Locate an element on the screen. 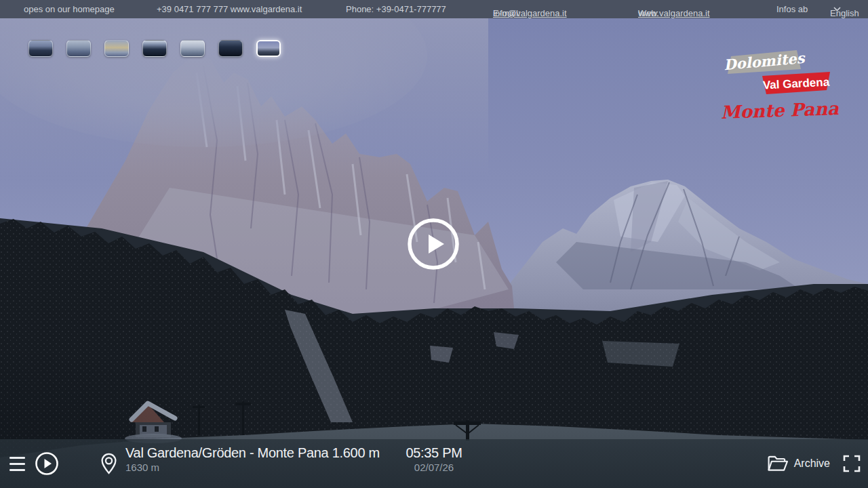 The image size is (868, 488). email-link: info@valgardena.it is located at coordinates (530, 14).